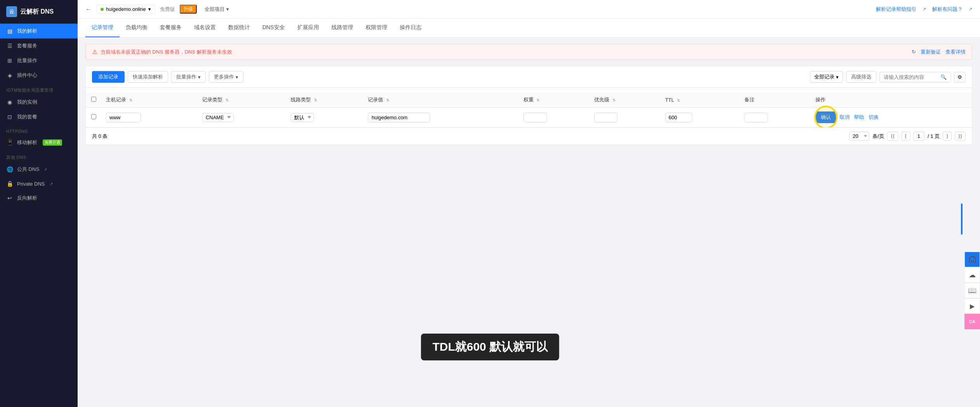 This screenshot has width=980, height=407. Describe the element at coordinates (529, 52) in the screenshot. I see `warning-banner: ⚠ 当前域名未设置正确的 DNS 服务器，DNS 解析服务未生效 ↻ 重新验证 …` at that location.